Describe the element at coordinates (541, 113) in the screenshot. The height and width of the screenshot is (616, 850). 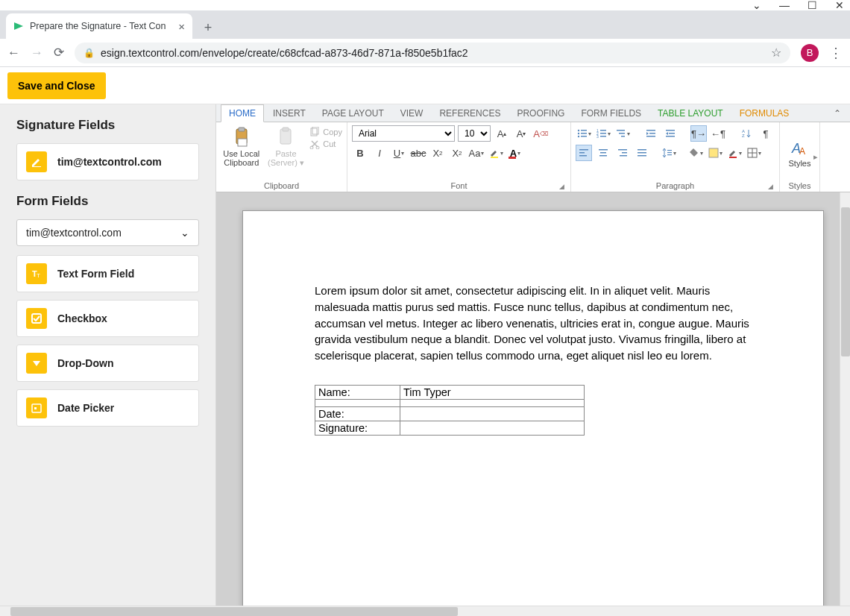
I see `ribbon-tab-proofing: PROOFING` at that location.